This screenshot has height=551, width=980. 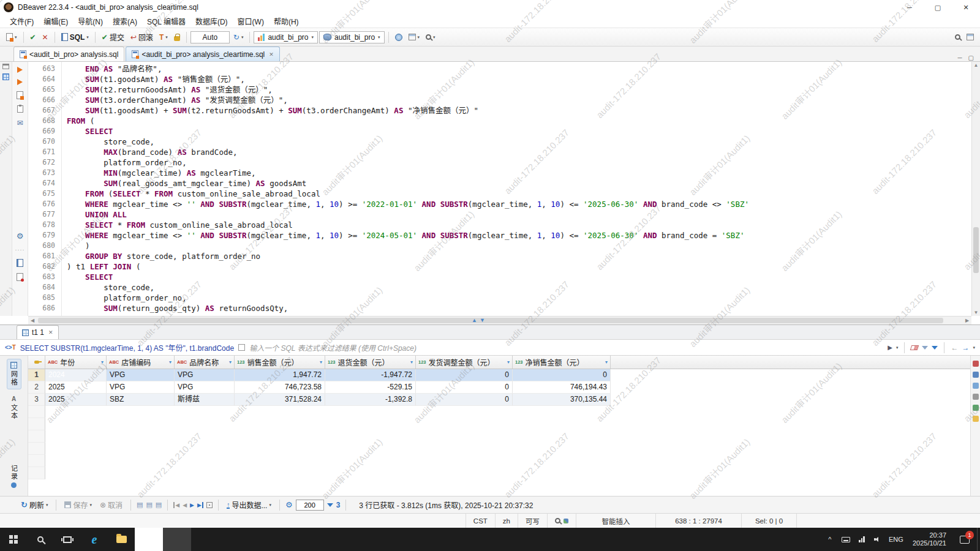 I want to click on row-number: 1, so click(x=37, y=375).